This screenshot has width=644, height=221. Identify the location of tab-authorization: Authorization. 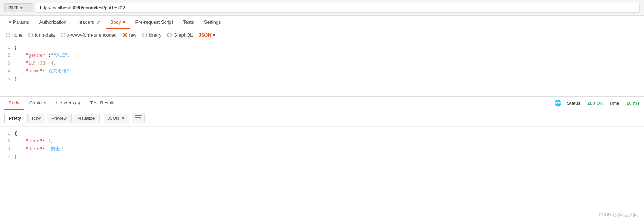
(53, 22).